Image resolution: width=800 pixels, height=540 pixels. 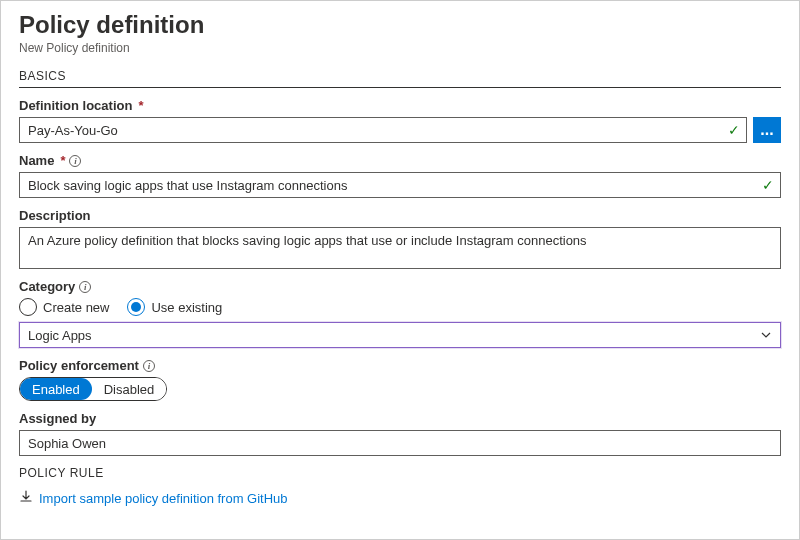 I want to click on policy-enforcement-label-text: Policy enforcement, so click(x=79, y=366).